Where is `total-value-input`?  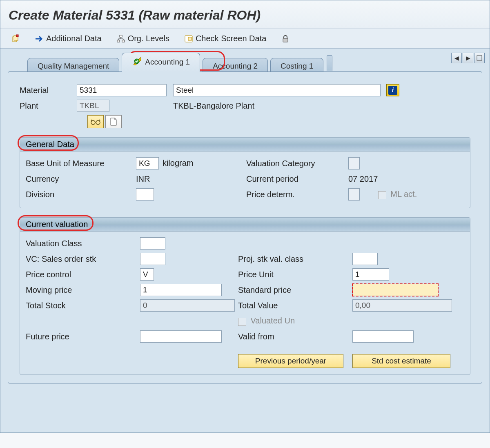 total-value-input is located at coordinates (402, 305).